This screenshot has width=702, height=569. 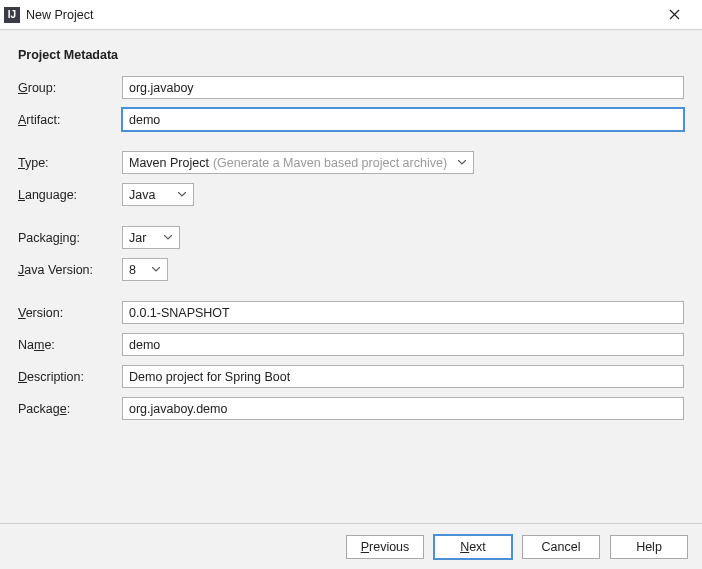 I want to click on description-input, so click(x=403, y=376).